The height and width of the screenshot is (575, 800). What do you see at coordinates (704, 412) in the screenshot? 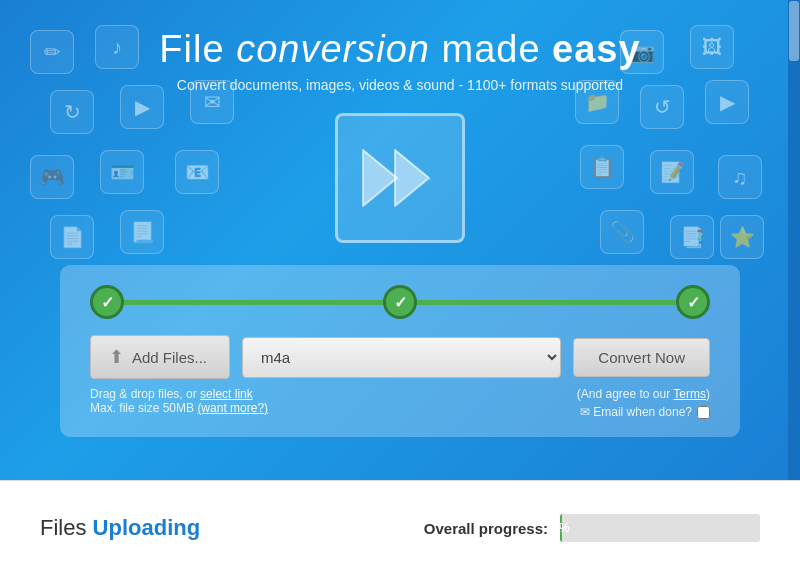
I see `email-checkbox` at bounding box center [704, 412].